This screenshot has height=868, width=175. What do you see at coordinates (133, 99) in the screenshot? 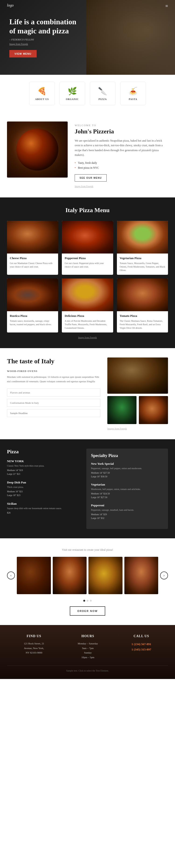
I see `pasta-label: PASTA` at bounding box center [133, 99].